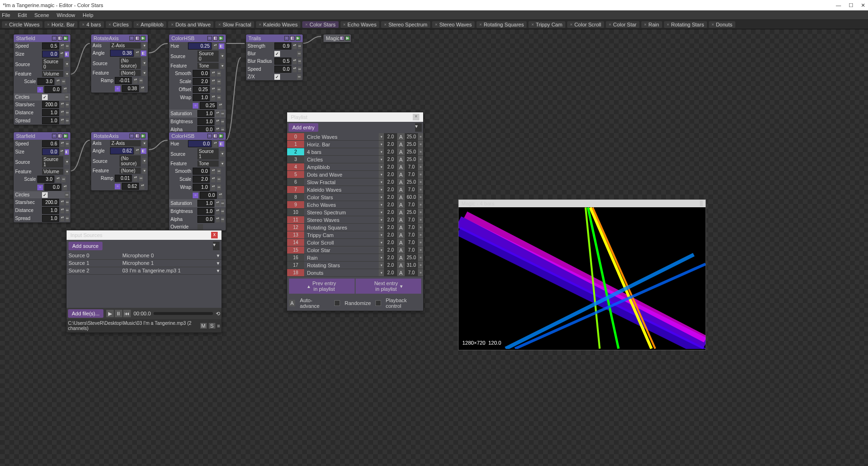  What do you see at coordinates (197, 181) in the screenshot?
I see `node-colorhsb-2: ColorHSB−◧▶ Hue0.0▴▾◧ SourceSource 1▾ Fe…` at bounding box center [197, 181].